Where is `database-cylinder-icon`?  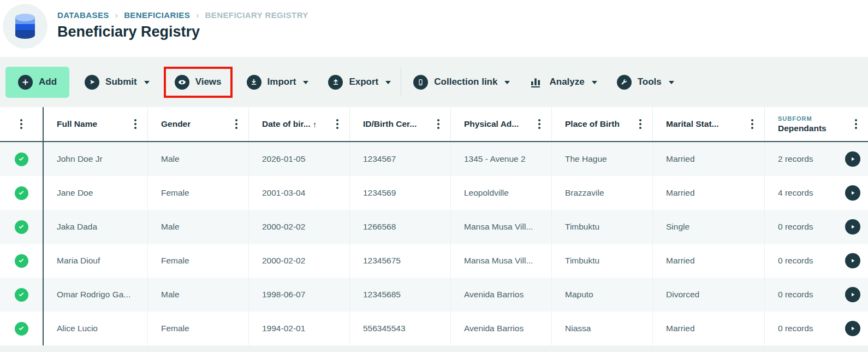 database-cylinder-icon is located at coordinates (25, 26).